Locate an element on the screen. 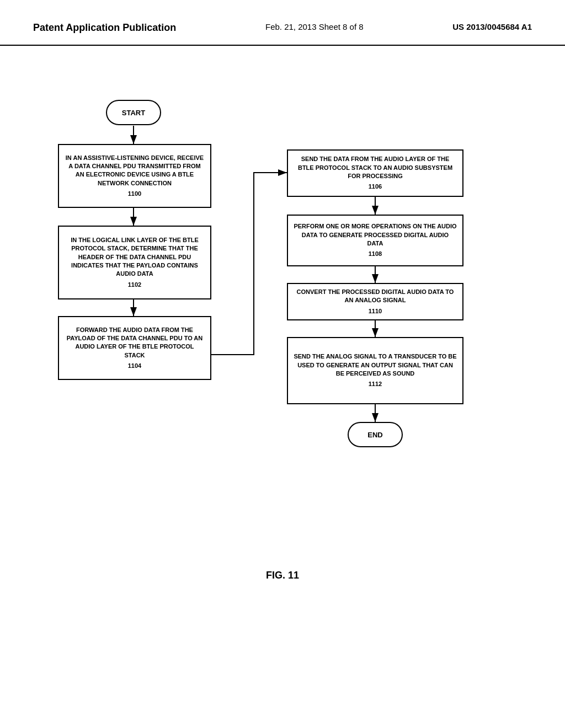 This screenshot has width=565, height=728. patent-number: US 2013/0045684 A1 is located at coordinates (492, 26).